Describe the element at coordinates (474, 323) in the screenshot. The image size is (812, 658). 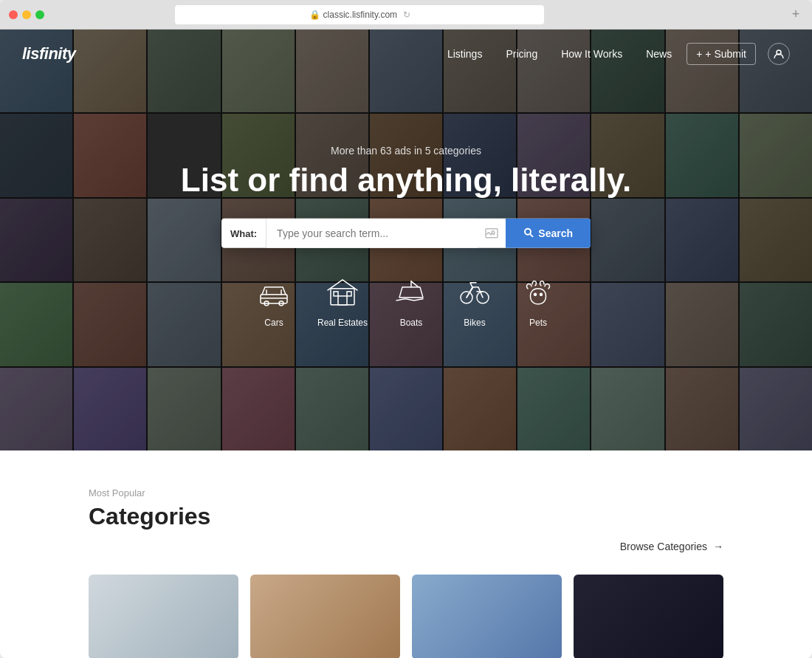
I see `bikes-label: Bikes` at that location.